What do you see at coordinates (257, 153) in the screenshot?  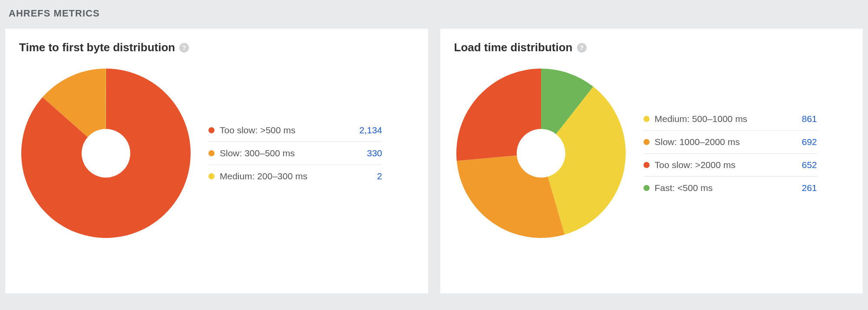 I see `legend-label: Slow: 300–500 ms` at bounding box center [257, 153].